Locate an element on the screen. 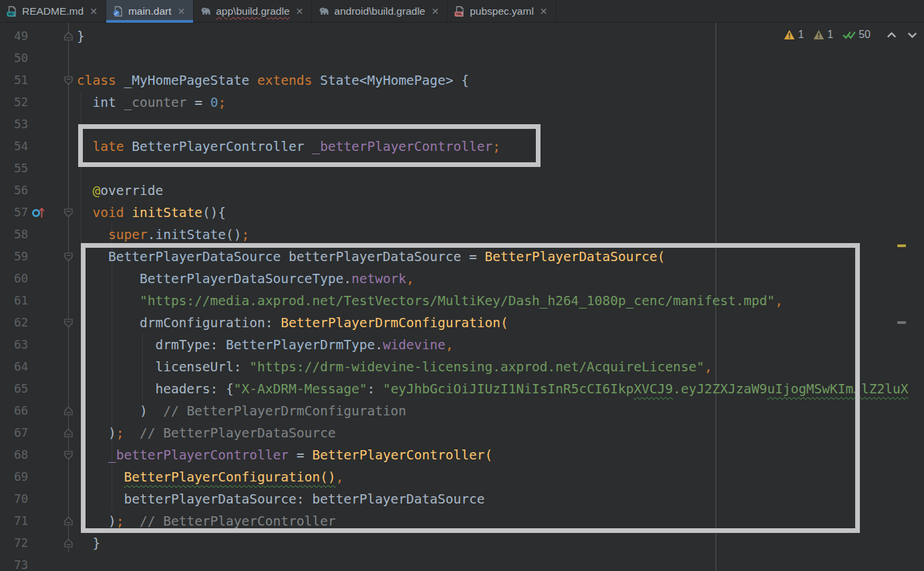 This screenshot has width=924, height=571. inspection-checks: 50 is located at coordinates (857, 35).